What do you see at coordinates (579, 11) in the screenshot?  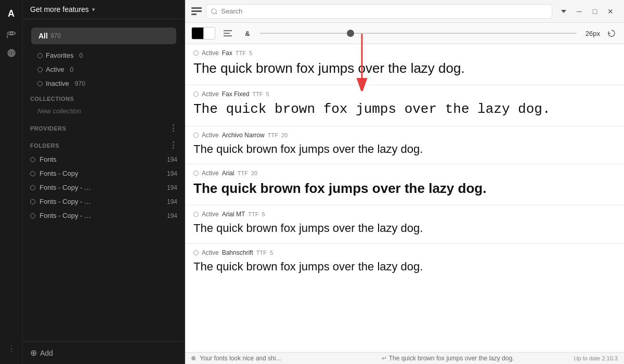 I see `minimize-icon: ─` at bounding box center [579, 11].